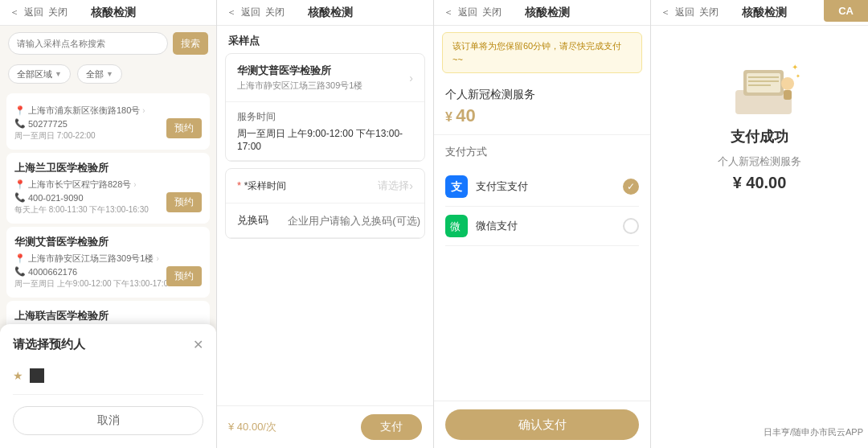  Describe the element at coordinates (39, 13) in the screenshot. I see `nav-back-1: ＜ 返回 关闭` at that location.